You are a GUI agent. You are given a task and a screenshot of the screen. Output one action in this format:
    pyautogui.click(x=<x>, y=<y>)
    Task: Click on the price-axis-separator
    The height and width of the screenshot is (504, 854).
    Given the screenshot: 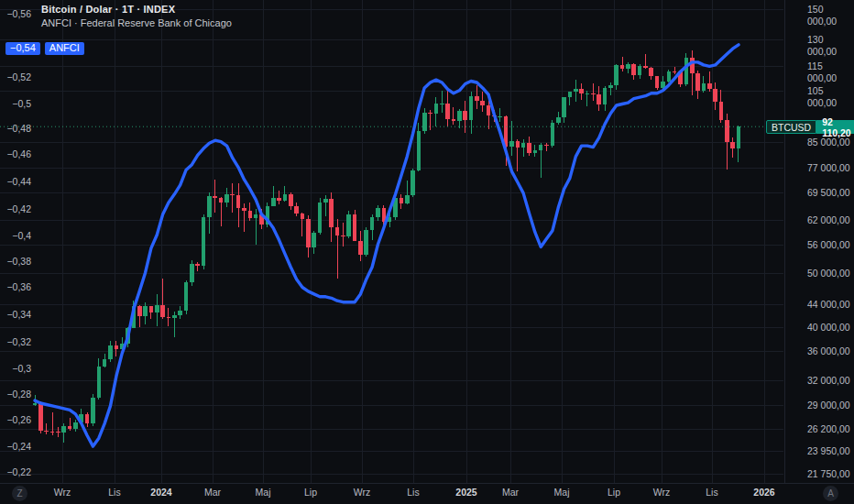 What is the action you would take?
    pyautogui.click(x=784, y=242)
    